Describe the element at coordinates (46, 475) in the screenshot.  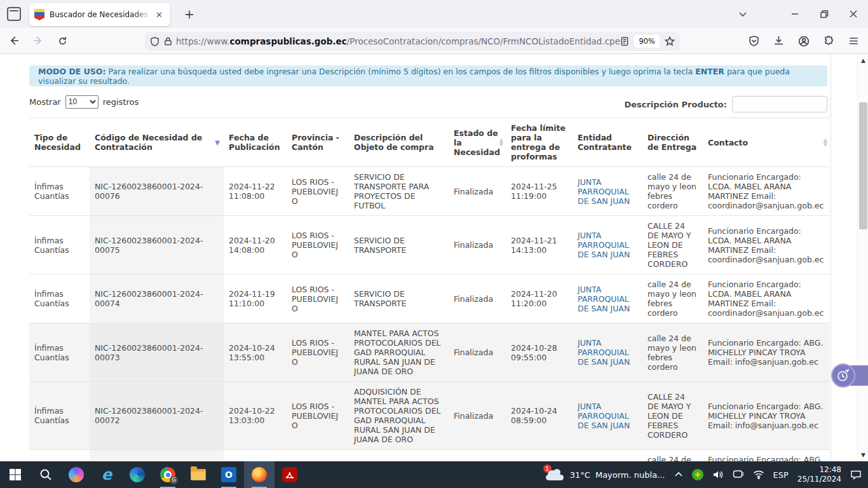
I see `taskbar-search-icon` at that location.